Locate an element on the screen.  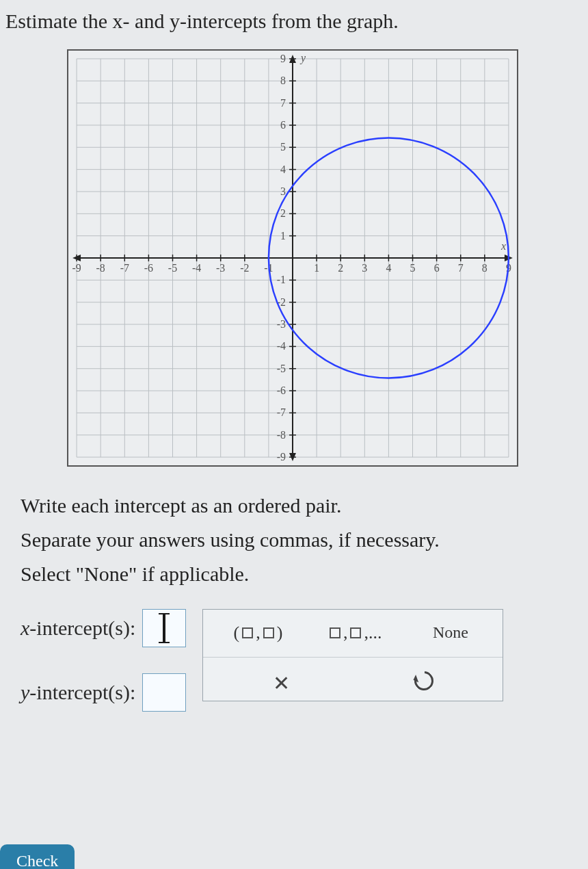
svg-text: -2 is located at coordinates (245, 268).